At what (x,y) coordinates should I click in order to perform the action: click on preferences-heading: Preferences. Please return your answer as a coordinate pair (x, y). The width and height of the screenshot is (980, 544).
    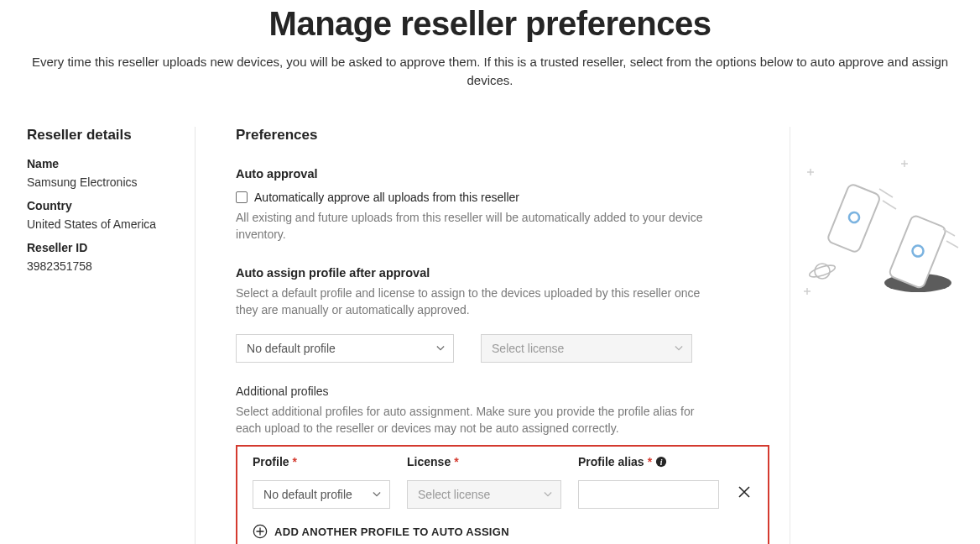
    Looking at the image, I should click on (503, 135).